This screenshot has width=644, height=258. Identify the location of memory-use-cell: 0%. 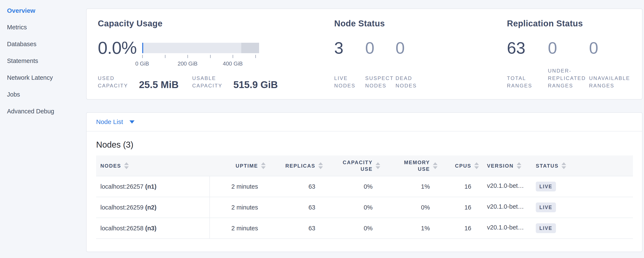
(409, 207).